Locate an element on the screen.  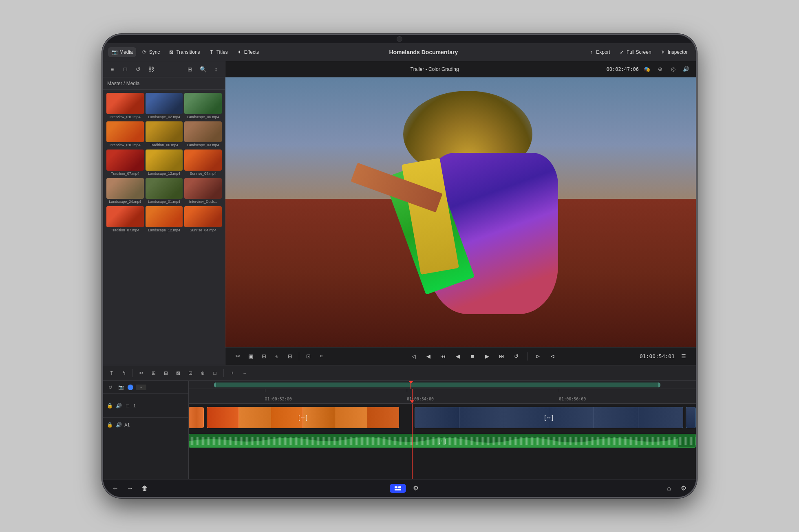
camera-overlay-btn: 🎭 is located at coordinates (647, 69).